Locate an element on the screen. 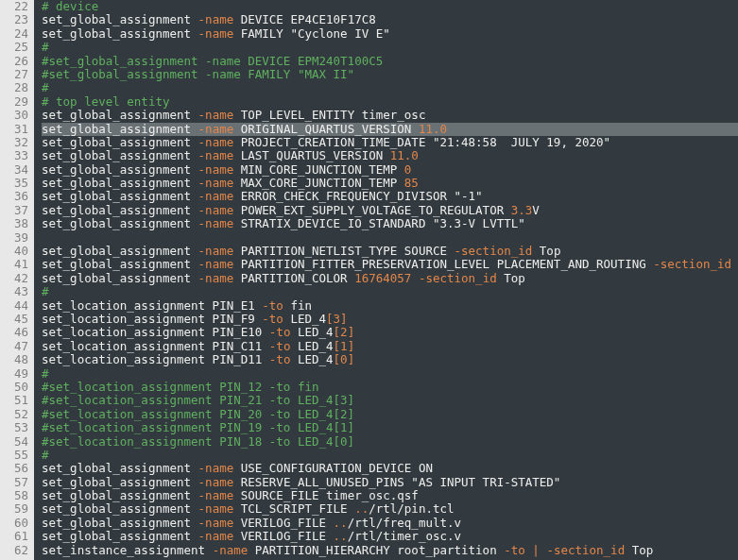  code-line: set_global_assignment -name DEVICE EP4CE… is located at coordinates (389, 20).